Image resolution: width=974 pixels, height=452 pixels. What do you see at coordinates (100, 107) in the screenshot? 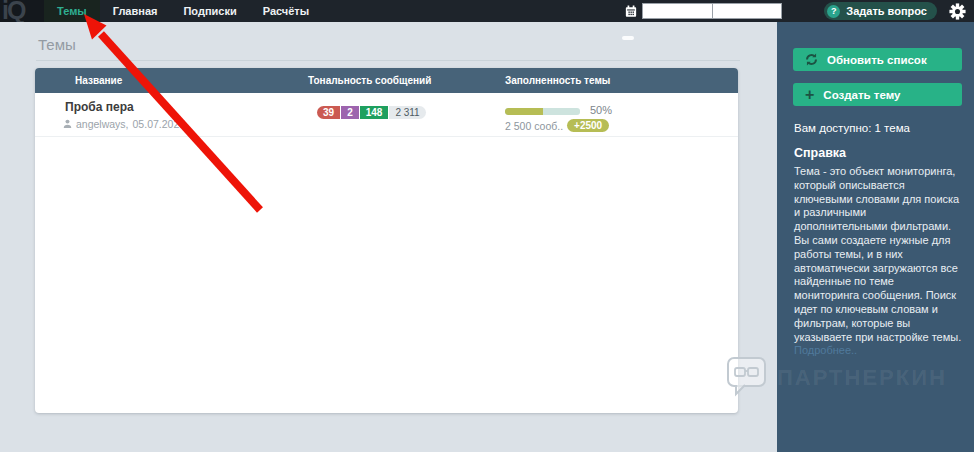
I see `theme-name: Проба пера` at bounding box center [100, 107].